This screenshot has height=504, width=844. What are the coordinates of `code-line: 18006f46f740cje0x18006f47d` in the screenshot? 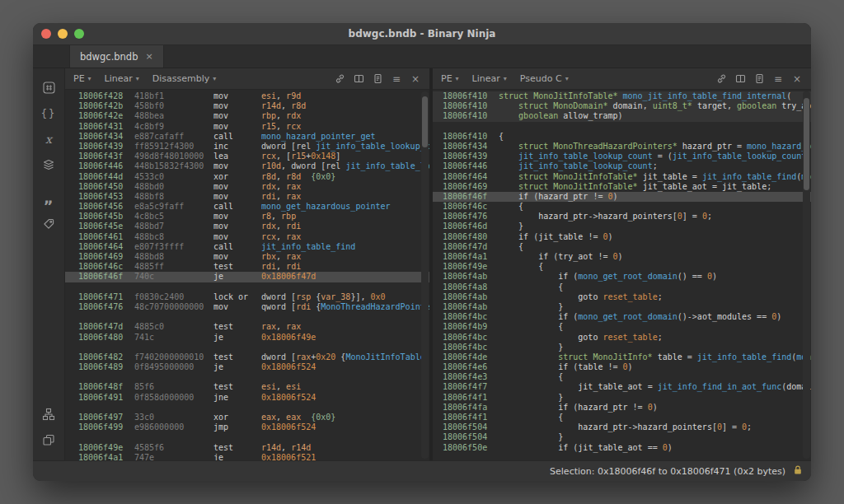 It's located at (247, 277).